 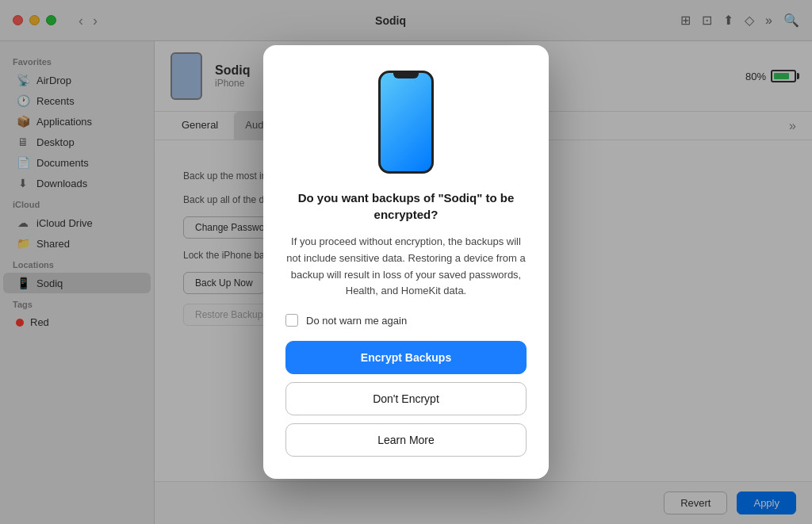 What do you see at coordinates (406, 358) in the screenshot?
I see `encrypt-backups-button: Encrypt Backups` at bounding box center [406, 358].